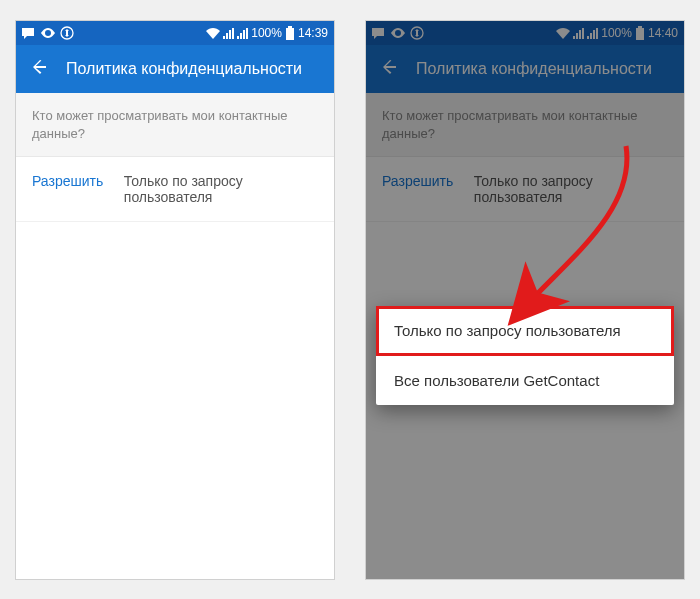 The height and width of the screenshot is (599, 700). I want to click on setting-value: Только по запросу пользователя, so click(221, 189).